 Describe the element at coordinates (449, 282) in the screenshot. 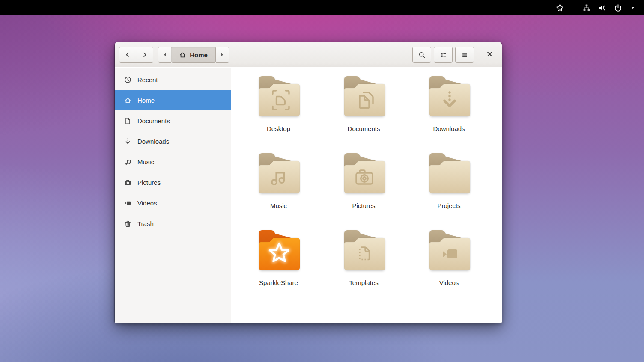

I see `file-label: Videos` at that location.